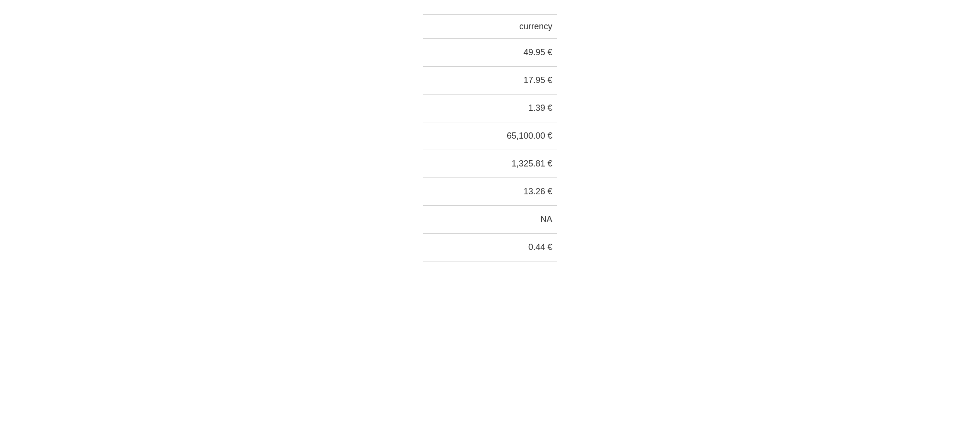 The width and height of the screenshot is (980, 426). Describe the element at coordinates (538, 192) in the screenshot. I see `cell-value: 13.26 €` at that location.